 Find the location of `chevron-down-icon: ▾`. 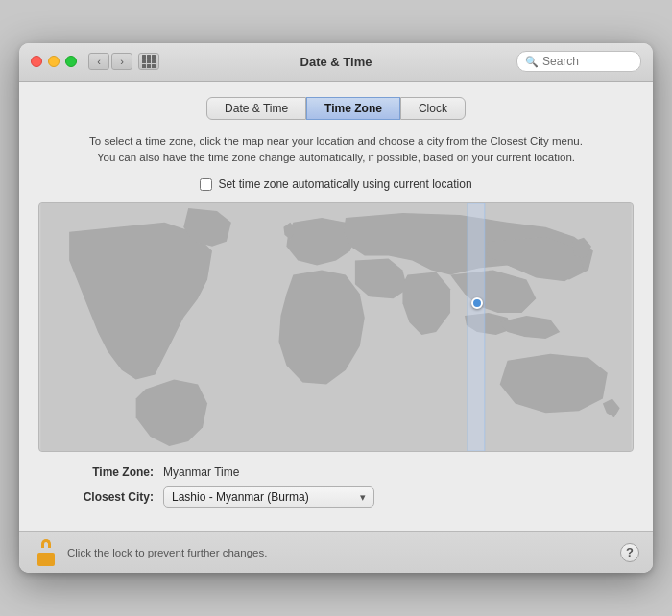

chevron-down-icon: ▾ is located at coordinates (363, 497).